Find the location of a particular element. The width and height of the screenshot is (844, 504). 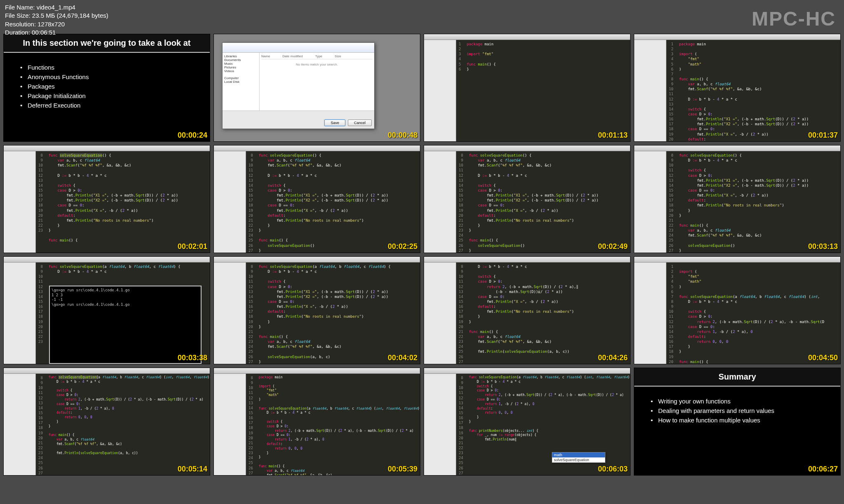

timestamp: 00:00:24 is located at coordinates (192, 135).